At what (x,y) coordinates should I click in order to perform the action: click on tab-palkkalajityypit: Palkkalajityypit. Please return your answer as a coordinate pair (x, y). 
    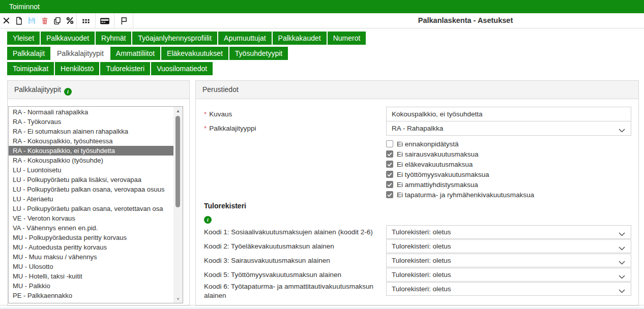
    Looking at the image, I should click on (80, 53).